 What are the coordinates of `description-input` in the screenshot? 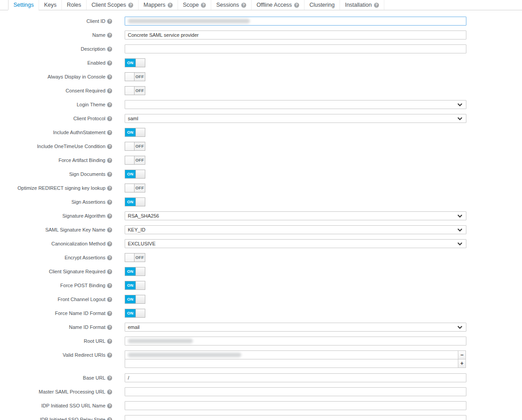 It's located at (296, 49).